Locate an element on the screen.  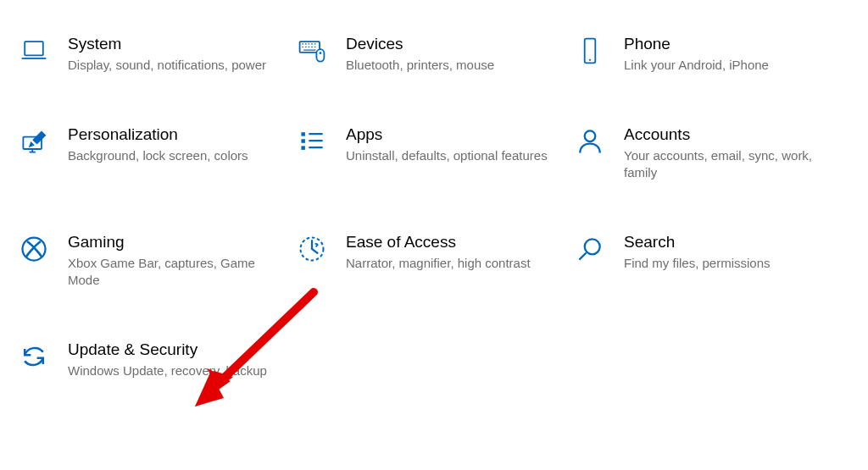
search-icon is located at coordinates (590, 249).